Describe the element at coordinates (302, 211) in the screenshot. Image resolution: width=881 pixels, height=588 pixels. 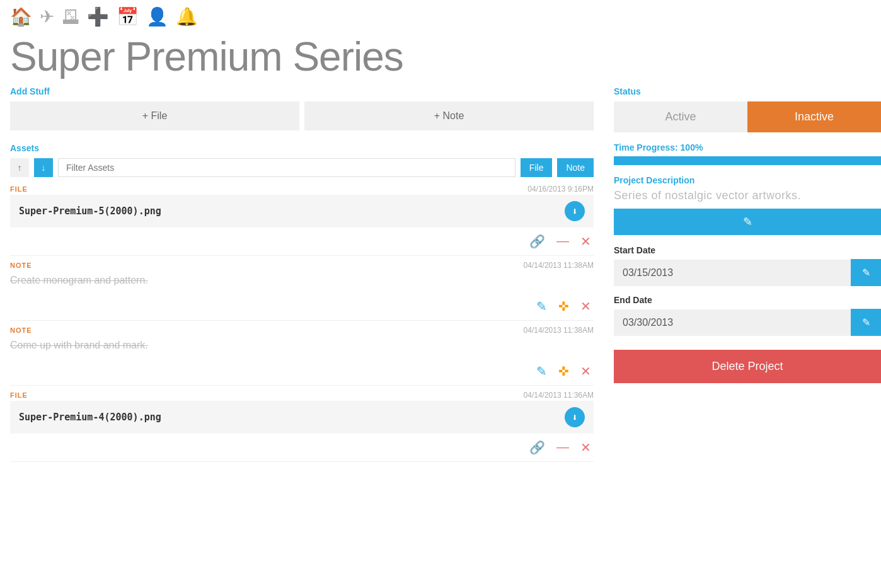
I see `file-item-1: Super-Premium-5(2000).png ⬇` at that location.